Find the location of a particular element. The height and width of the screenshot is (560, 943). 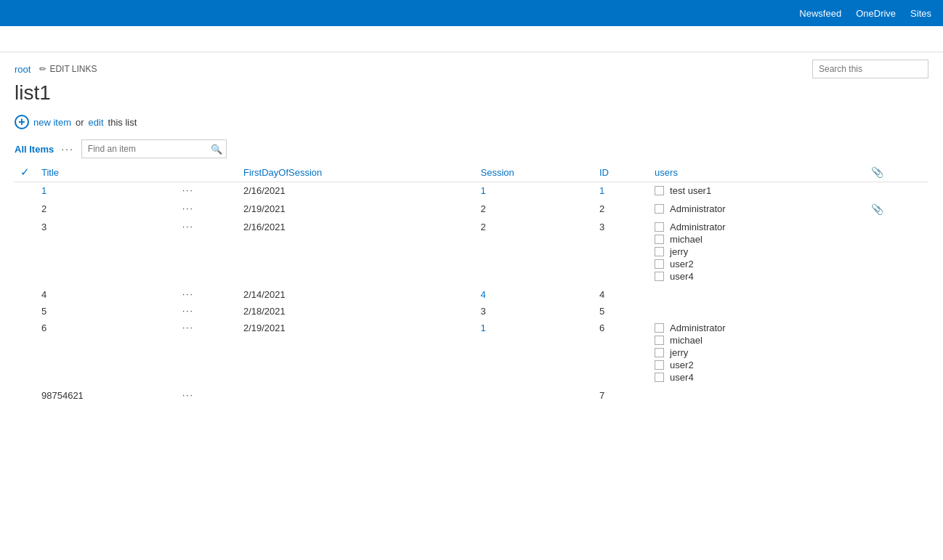

row-session-cell: 2 is located at coordinates (535, 209).